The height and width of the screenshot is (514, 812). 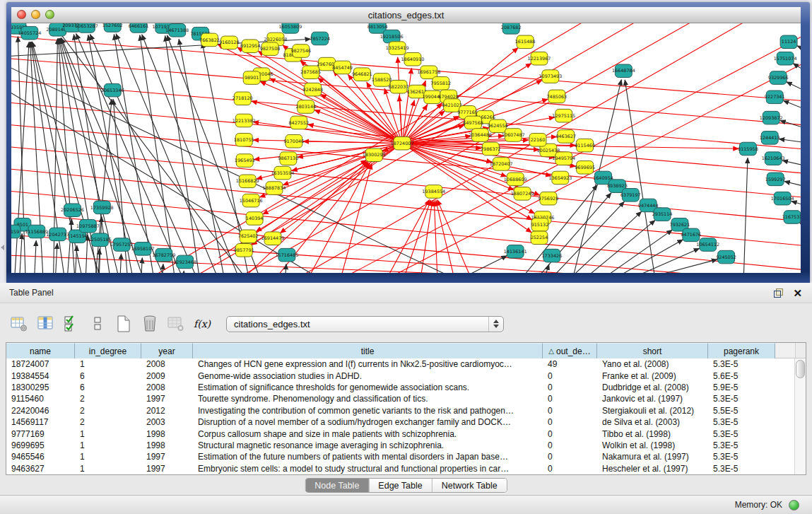 I want to click on network-node: 12923468, so click(x=185, y=262).